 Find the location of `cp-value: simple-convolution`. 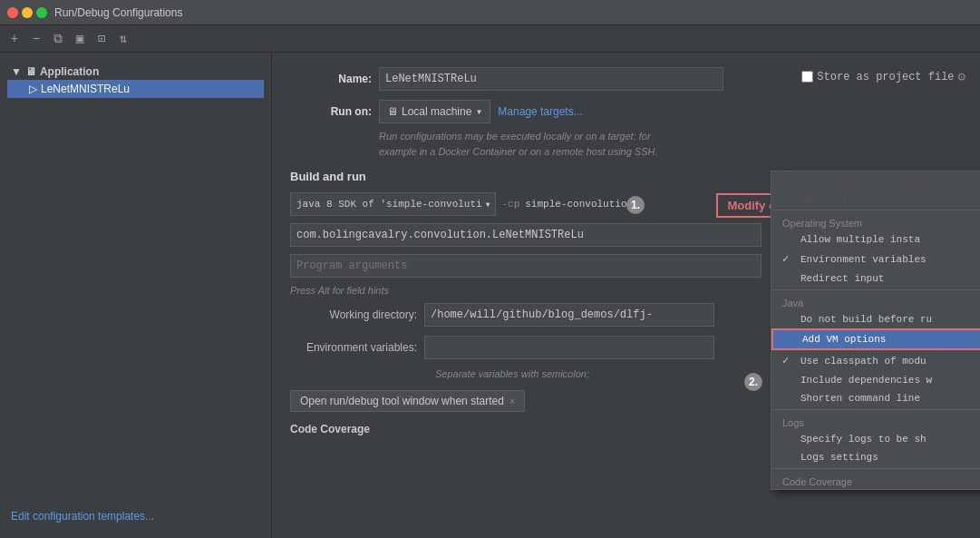

cp-value: simple-convolution is located at coordinates (578, 204).